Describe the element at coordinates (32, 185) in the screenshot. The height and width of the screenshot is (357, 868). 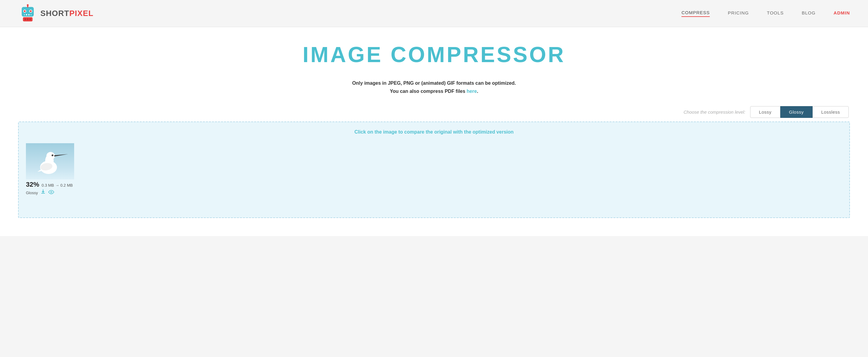
I see `compression-percentage: 32%` at that location.